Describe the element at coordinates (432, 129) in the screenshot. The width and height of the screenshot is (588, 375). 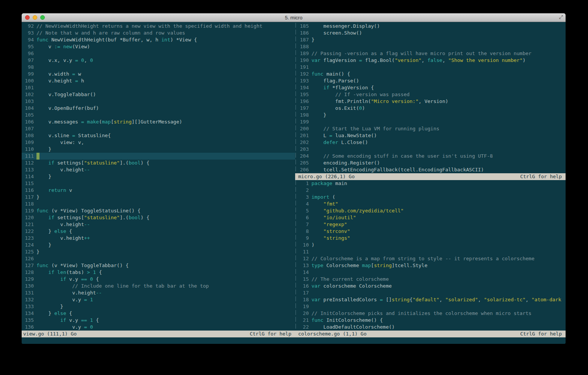
I see `code-line-200: 200 // Start the Lua VM for running plug…` at that location.